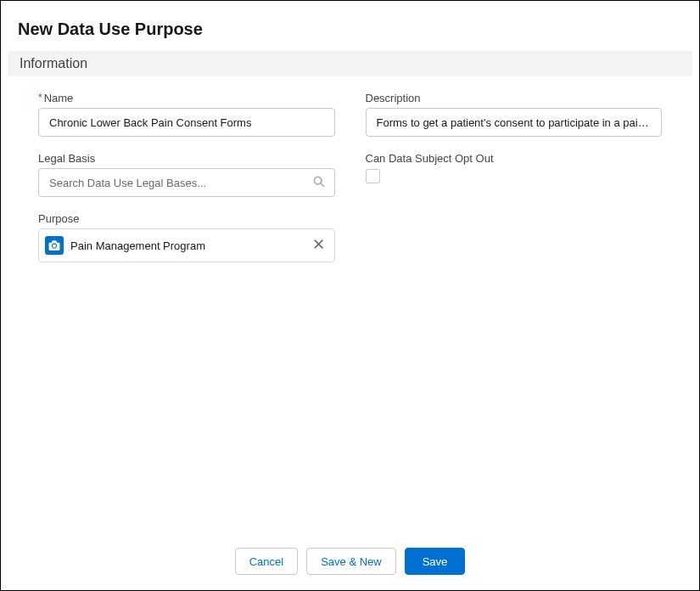  What do you see at coordinates (54, 245) in the screenshot?
I see `camera-icon` at bounding box center [54, 245].